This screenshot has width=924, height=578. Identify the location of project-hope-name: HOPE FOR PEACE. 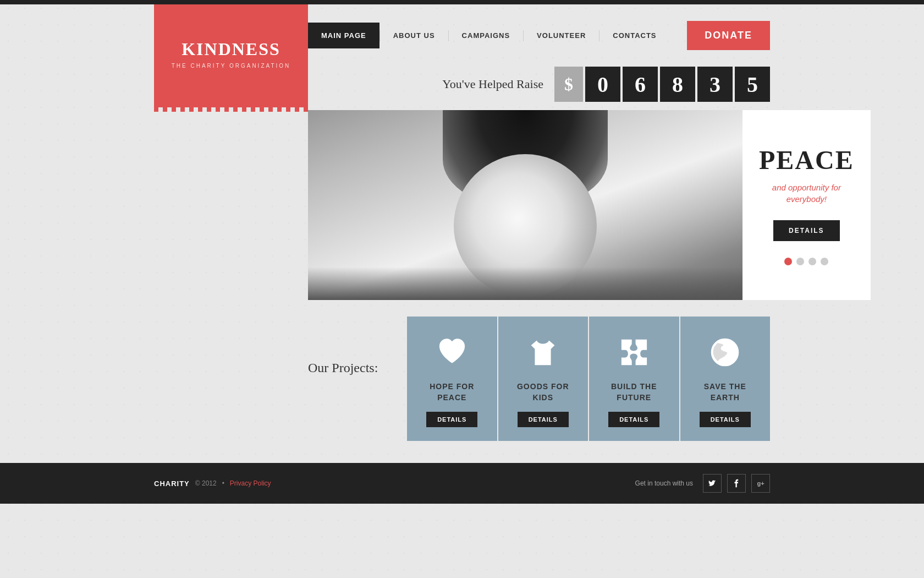
(452, 392).